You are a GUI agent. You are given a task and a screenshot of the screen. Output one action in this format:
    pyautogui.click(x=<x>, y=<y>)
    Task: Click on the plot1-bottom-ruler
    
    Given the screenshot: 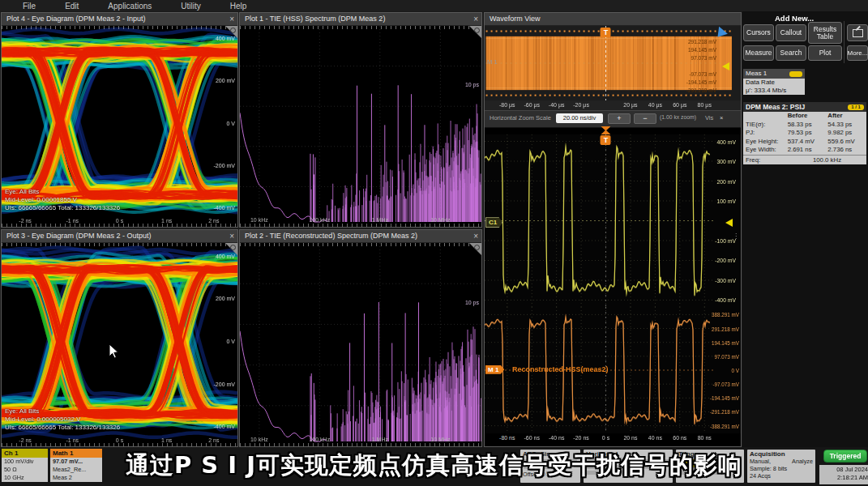 What is the action you would take?
    pyautogui.click(x=361, y=225)
    